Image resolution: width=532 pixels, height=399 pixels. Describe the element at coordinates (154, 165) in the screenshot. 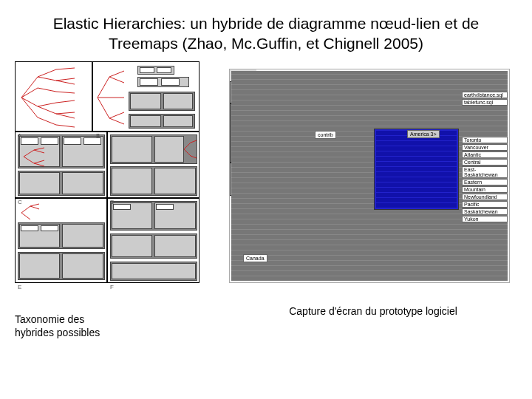

I see `quadrant-d` at that location.